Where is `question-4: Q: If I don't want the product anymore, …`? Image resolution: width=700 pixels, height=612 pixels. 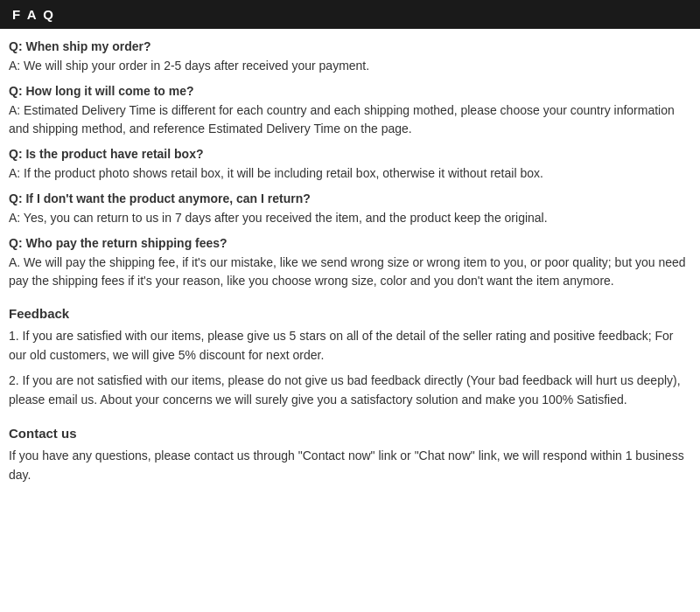
question-4: Q: If I don't want the product anymore, … is located at coordinates (350, 198).